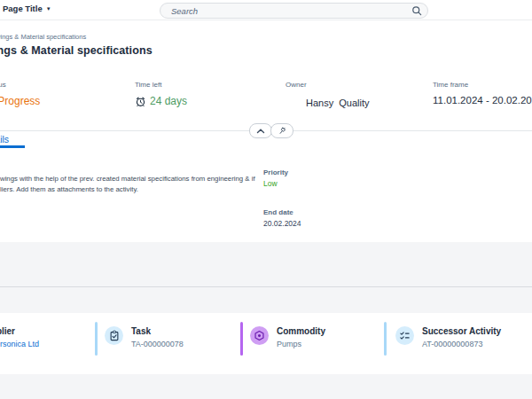 This screenshot has width=532, height=399. Describe the element at coordinates (276, 184) in the screenshot. I see `priority-value: Low` at that location.